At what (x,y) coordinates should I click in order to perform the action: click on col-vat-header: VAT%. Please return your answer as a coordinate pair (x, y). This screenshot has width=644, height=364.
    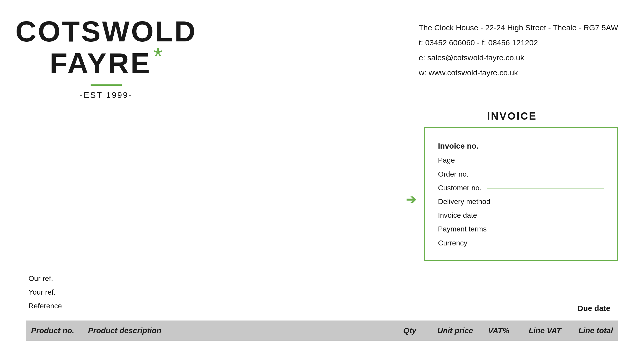
    Looking at the image, I should click on (491, 331).